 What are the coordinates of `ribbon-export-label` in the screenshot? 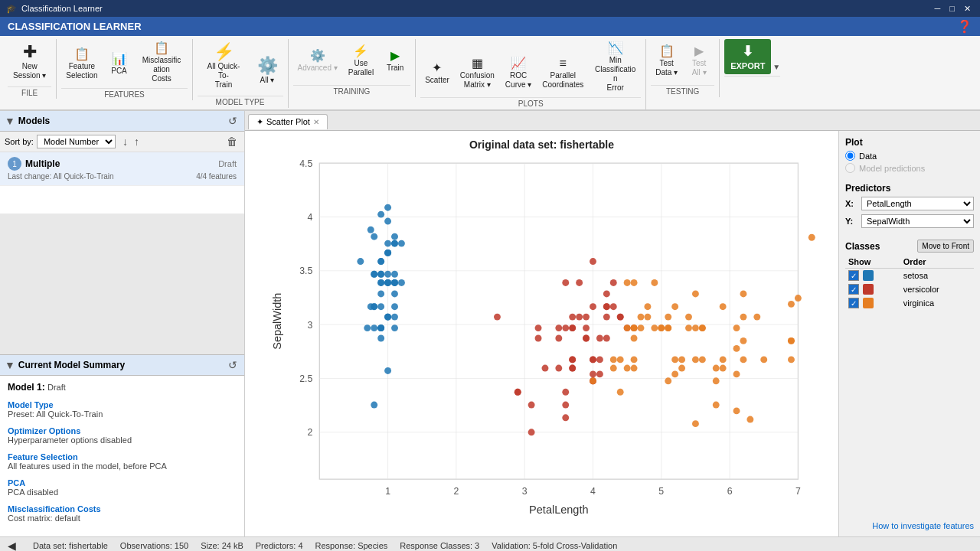 It's located at (752, 82).